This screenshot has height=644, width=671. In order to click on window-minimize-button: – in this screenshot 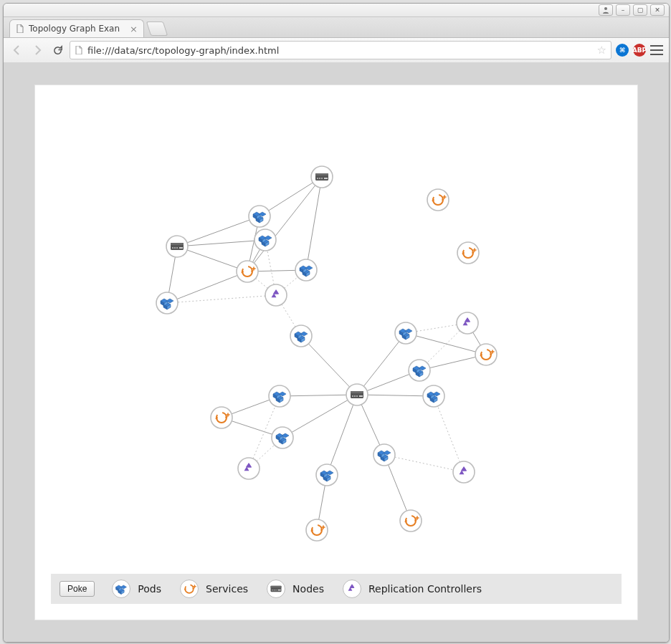, I will do `click(623, 10)`.